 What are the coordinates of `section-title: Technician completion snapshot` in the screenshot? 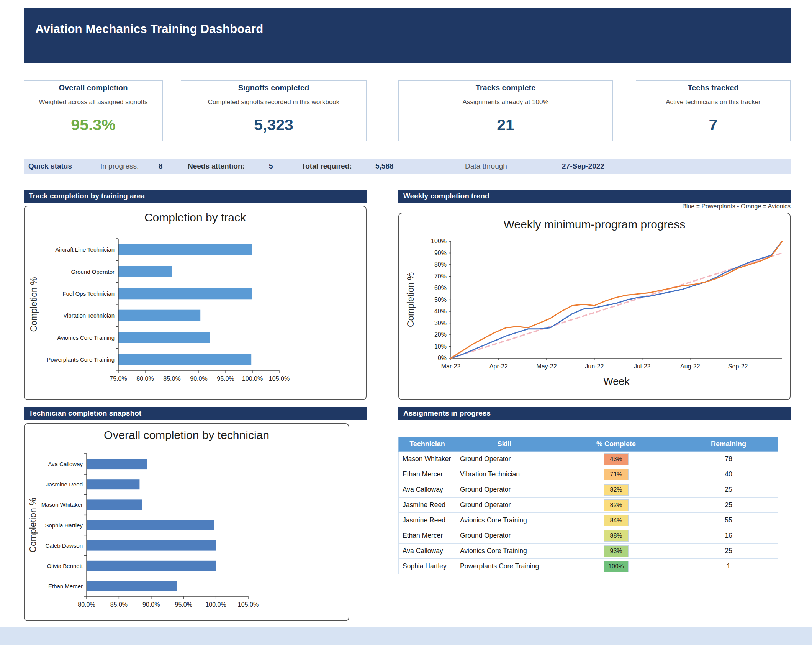 It's located at (85, 413).